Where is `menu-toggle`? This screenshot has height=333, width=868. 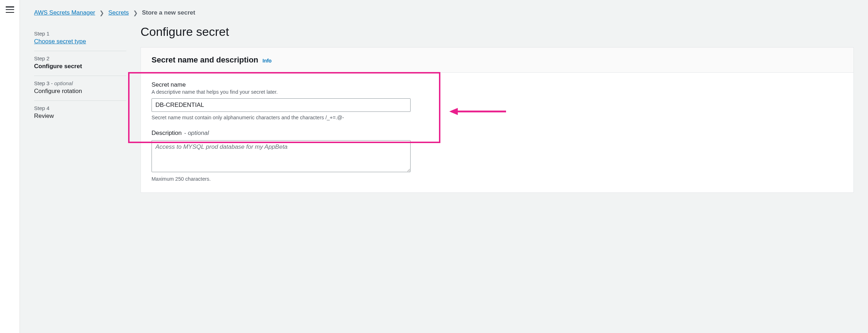 menu-toggle is located at coordinates (10, 10).